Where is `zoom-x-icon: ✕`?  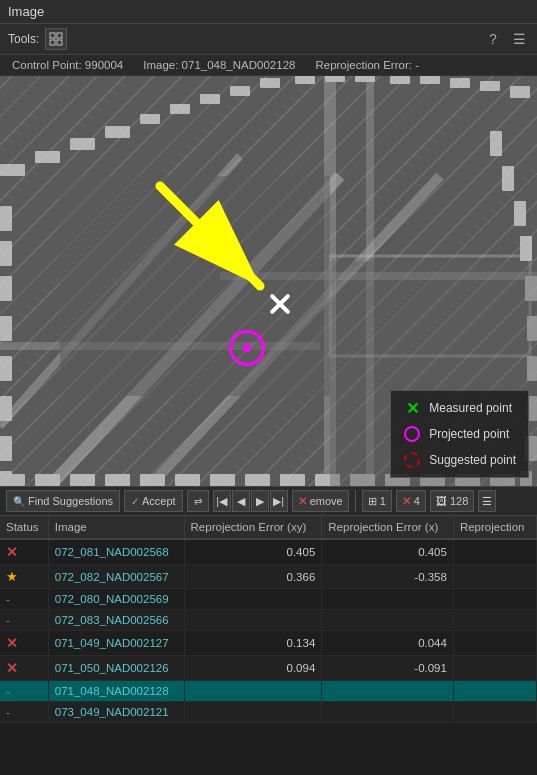 zoom-x-icon: ✕ is located at coordinates (406, 502).